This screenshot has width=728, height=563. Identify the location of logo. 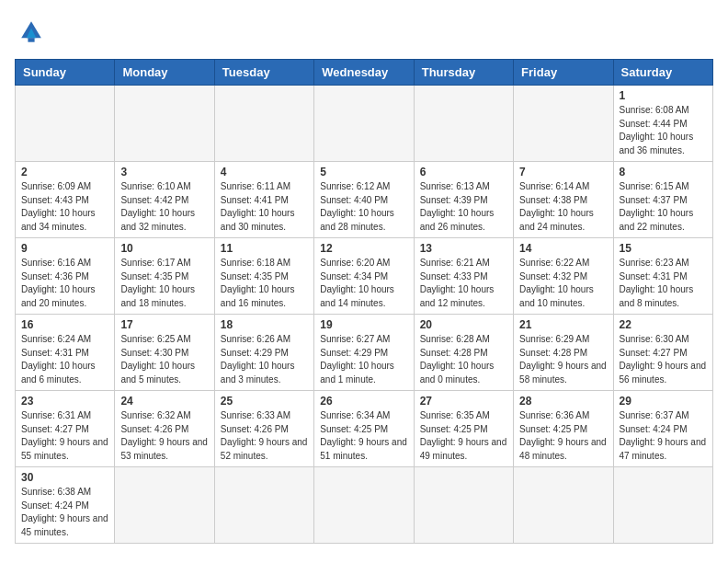
(33, 31).